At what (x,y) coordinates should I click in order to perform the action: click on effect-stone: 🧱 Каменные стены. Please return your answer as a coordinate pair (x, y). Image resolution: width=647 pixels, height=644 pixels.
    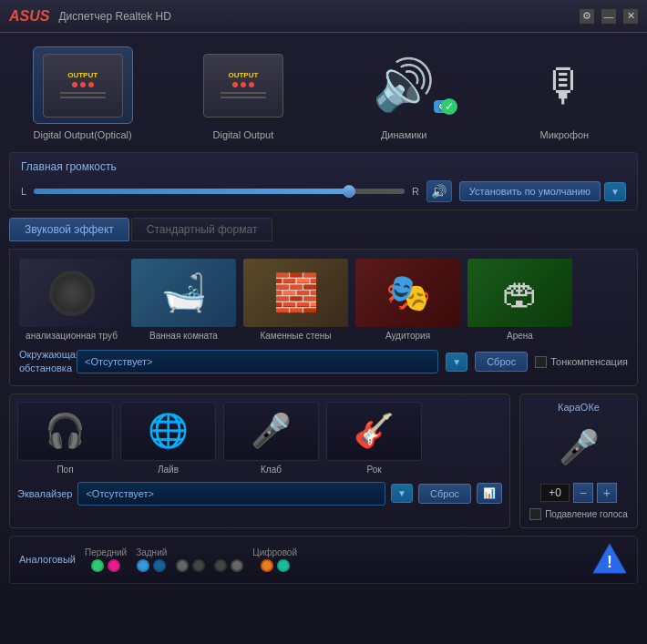
    Looking at the image, I should click on (295, 300).